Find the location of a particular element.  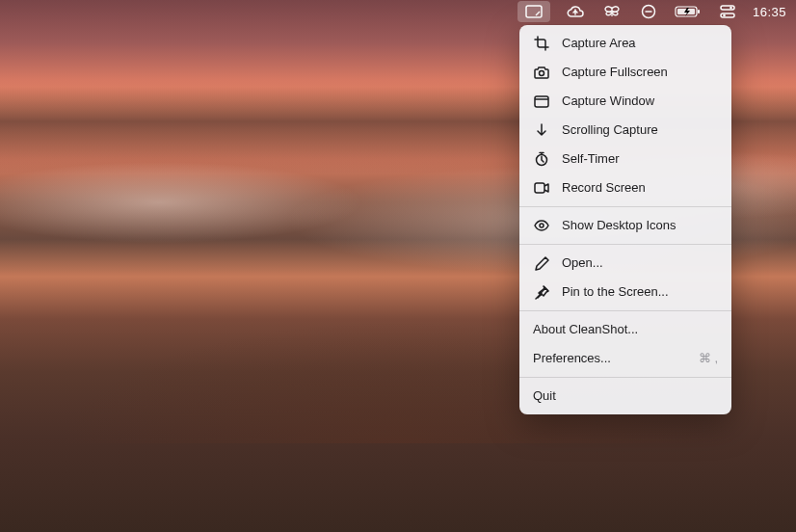

menu-label: Record Screen is located at coordinates (640, 188).